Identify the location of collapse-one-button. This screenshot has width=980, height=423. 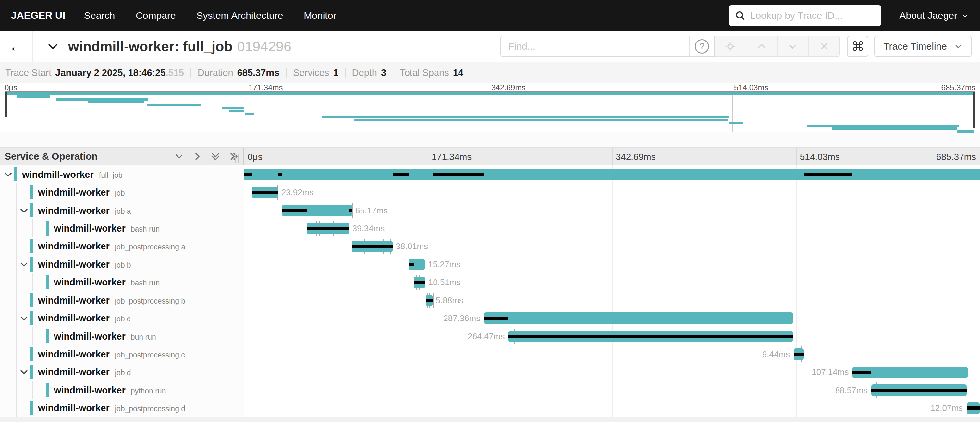
(179, 156).